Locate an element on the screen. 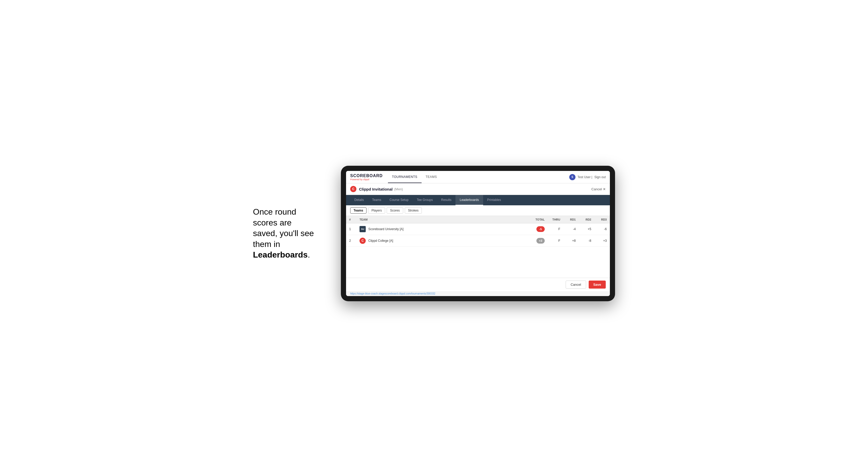 This screenshot has width=868, height=467. sign-out-link: Sign out is located at coordinates (600, 177).